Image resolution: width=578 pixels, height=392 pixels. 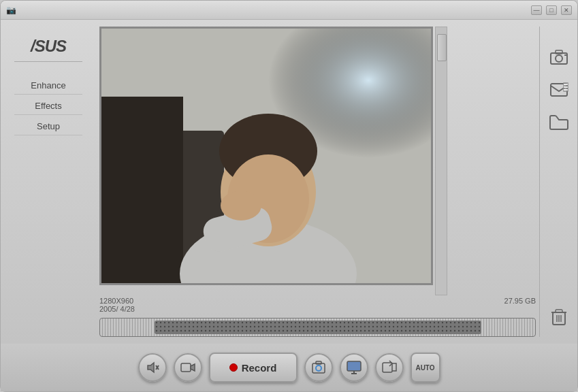 What do you see at coordinates (559, 90) in the screenshot?
I see `right-icons-top` at bounding box center [559, 90].